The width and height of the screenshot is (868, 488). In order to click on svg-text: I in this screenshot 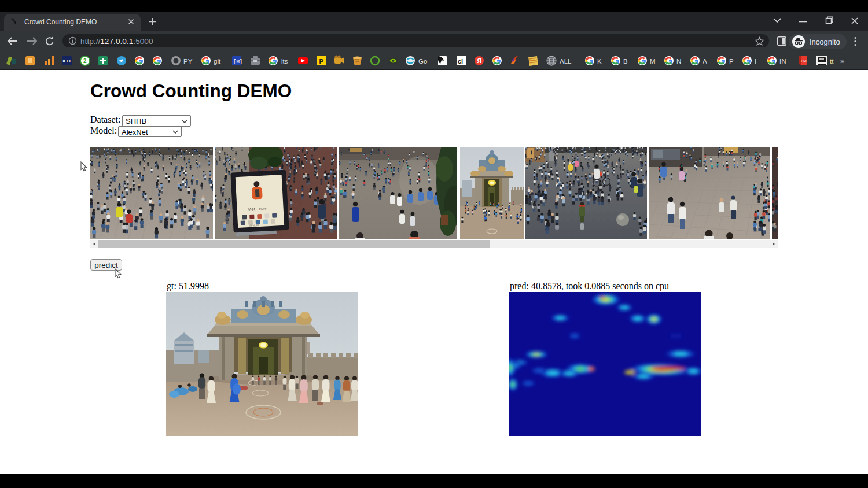, I will do `click(756, 61)`.